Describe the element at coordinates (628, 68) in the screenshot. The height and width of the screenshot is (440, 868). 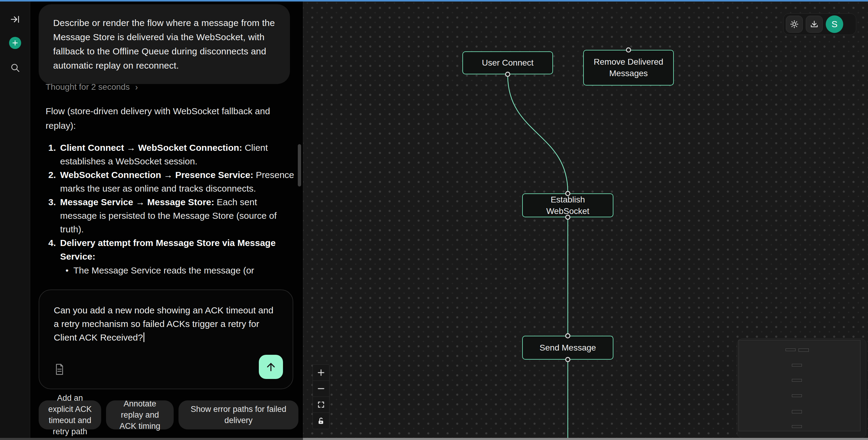
I see `node-label: Remove Delivered Messages` at that location.